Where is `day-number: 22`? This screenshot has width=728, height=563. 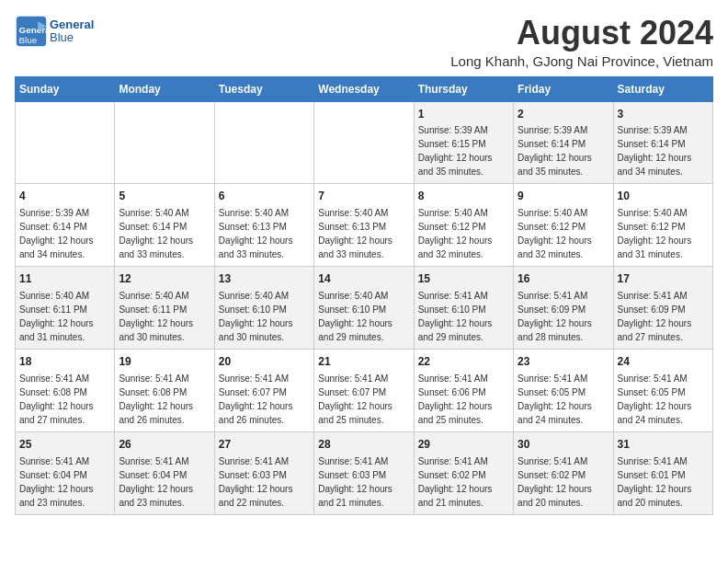
day-number: 22 is located at coordinates (463, 362).